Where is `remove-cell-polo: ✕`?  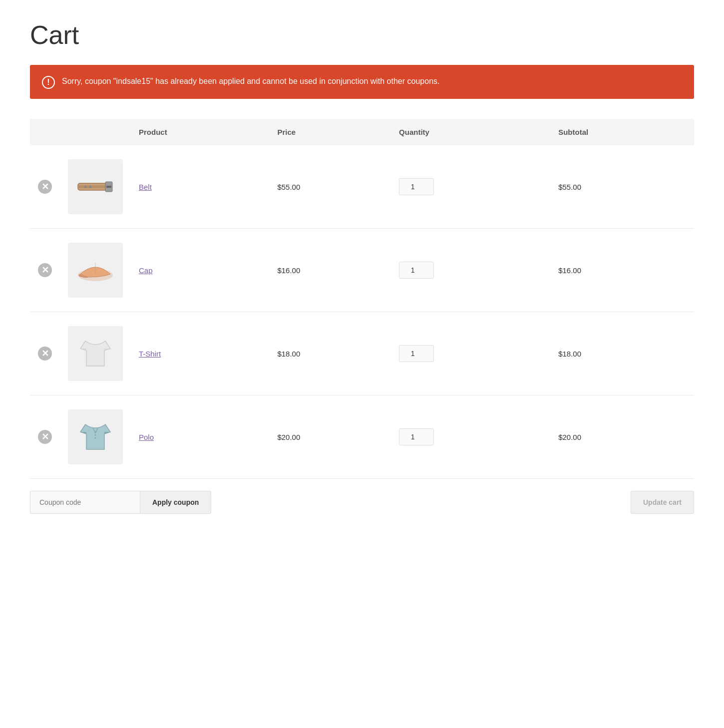
remove-cell-polo: ✕ is located at coordinates (45, 437).